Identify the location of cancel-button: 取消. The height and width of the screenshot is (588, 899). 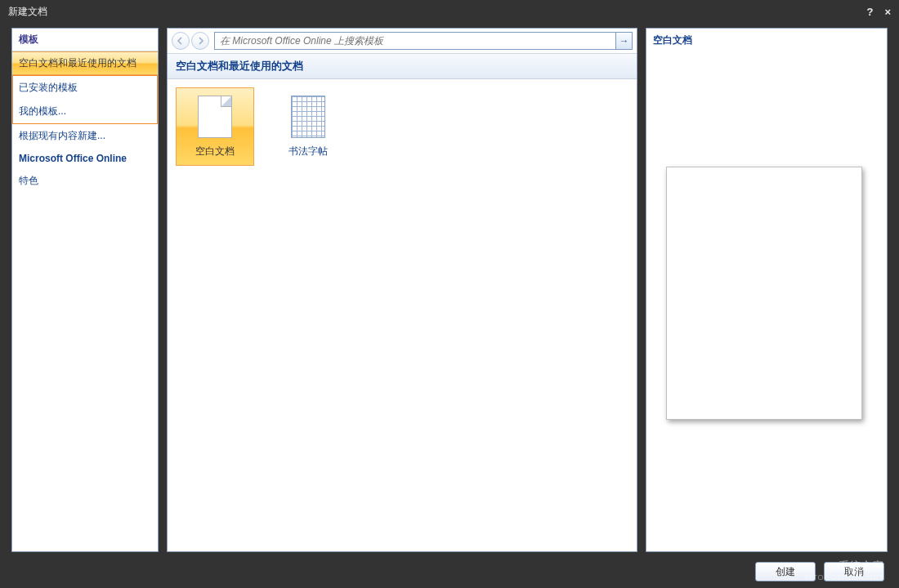
(854, 572).